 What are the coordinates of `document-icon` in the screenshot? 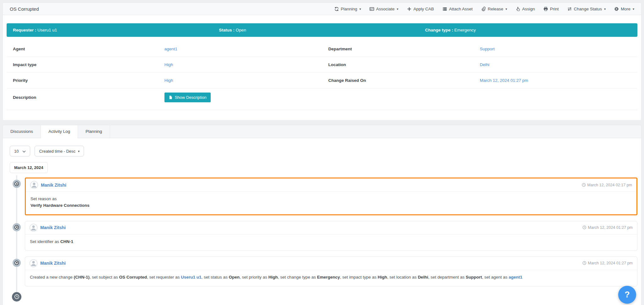 It's located at (170, 98).